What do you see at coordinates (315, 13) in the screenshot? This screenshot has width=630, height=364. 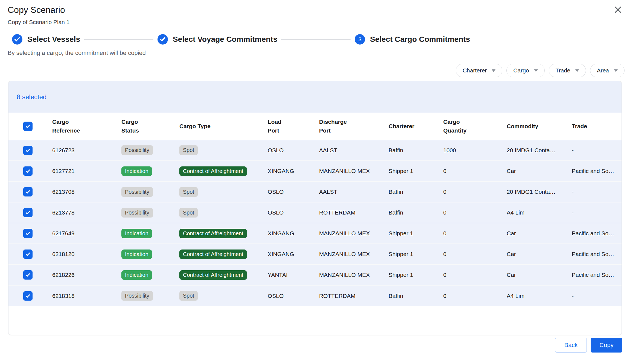 I see `dialog-header: Copy Scenario Copy of Scenario Plan 1` at bounding box center [315, 13].